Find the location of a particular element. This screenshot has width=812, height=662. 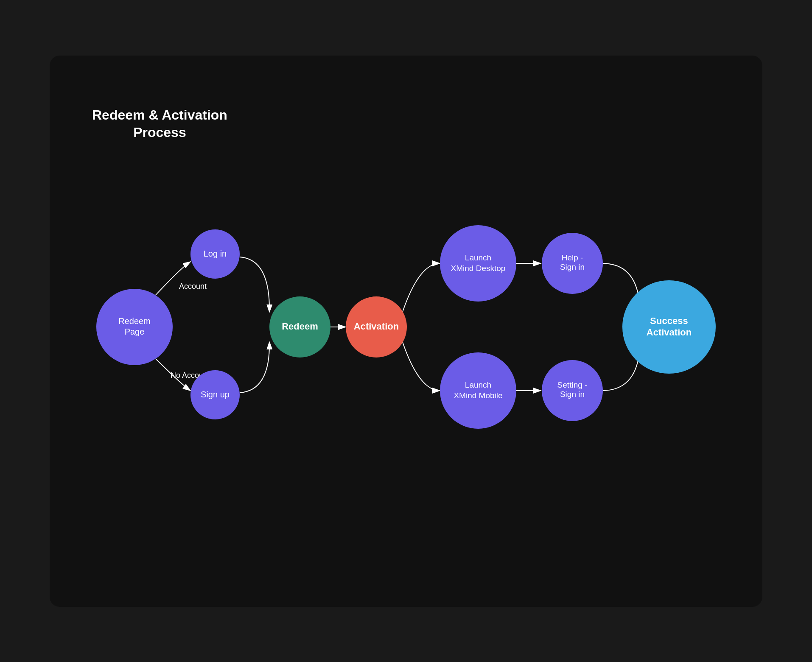

setting-signin-label2: Sign in is located at coordinates (572, 394).